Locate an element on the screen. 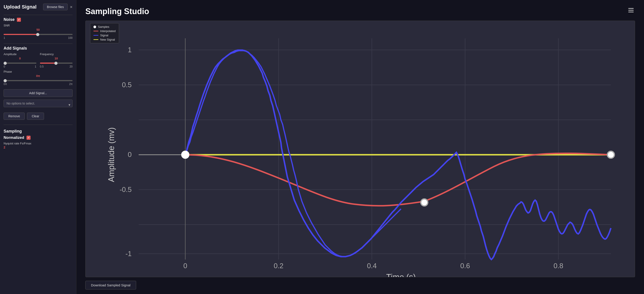 This screenshot has height=294, width=644. amp-freq-row: Amplitude 0 0 1 Frequency 10 0.5 20 is located at coordinates (38, 60).